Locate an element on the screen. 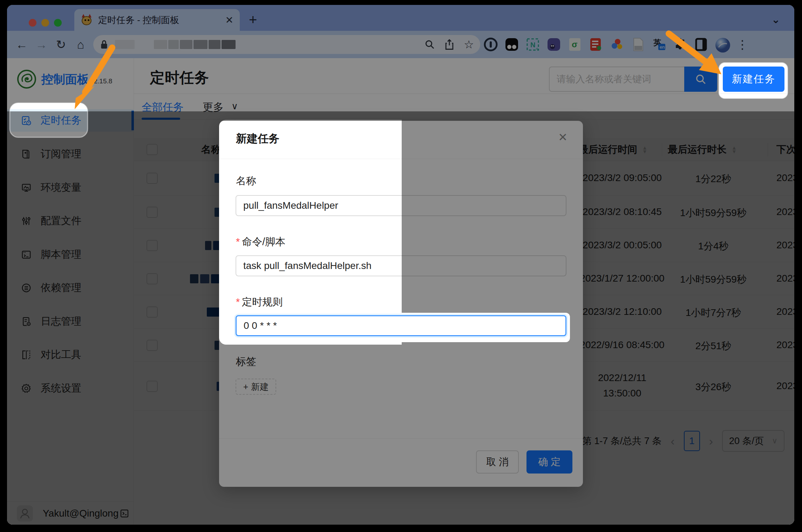  command-field is located at coordinates (401, 266).